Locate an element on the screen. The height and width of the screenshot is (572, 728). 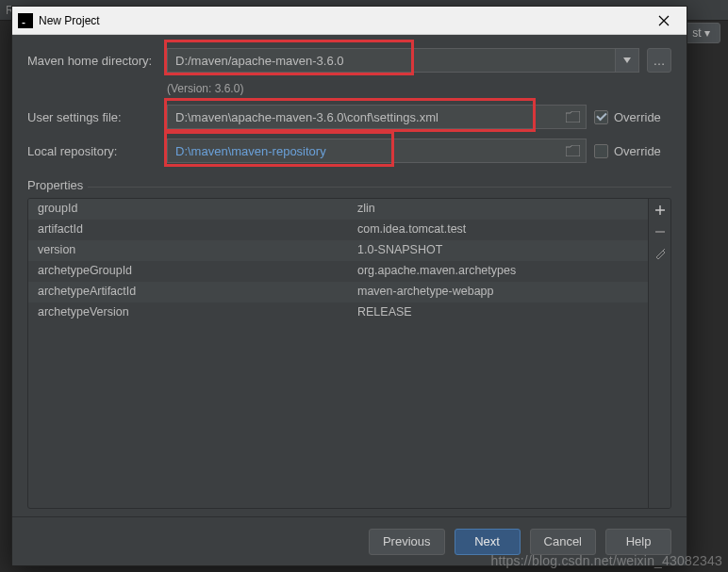
override-label-2: Override is located at coordinates (637, 151).